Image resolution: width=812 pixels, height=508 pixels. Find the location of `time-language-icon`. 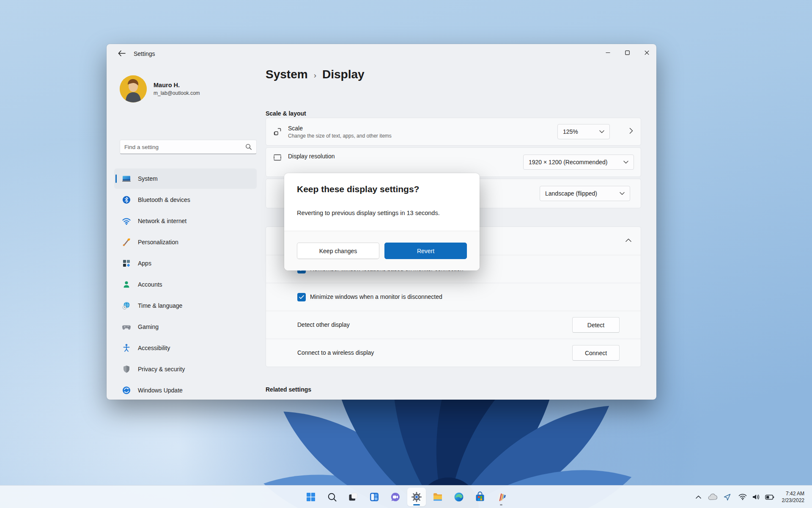

time-language-icon is located at coordinates (126, 306).